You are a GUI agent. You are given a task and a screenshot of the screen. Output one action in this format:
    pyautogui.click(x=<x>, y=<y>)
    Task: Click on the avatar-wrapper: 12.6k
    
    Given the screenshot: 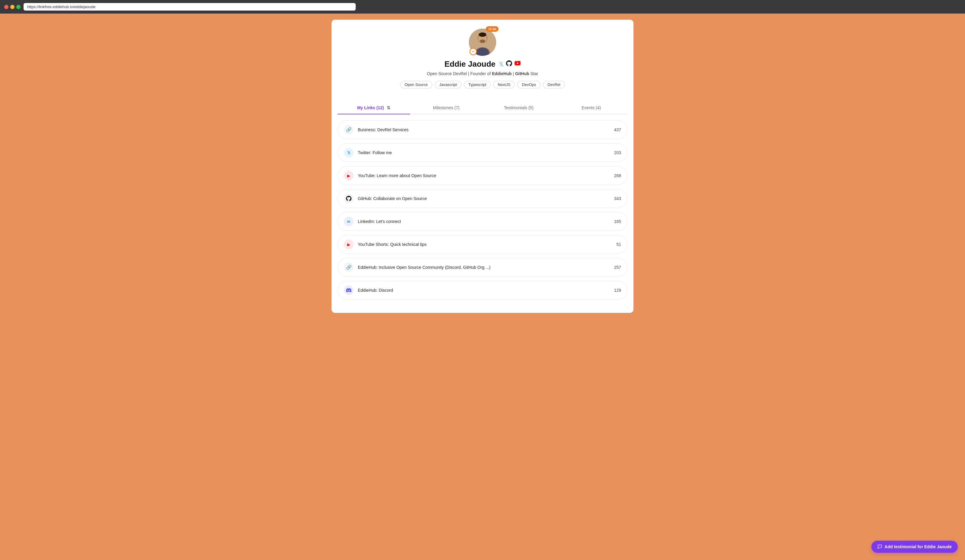 What is the action you would take?
    pyautogui.click(x=483, y=42)
    